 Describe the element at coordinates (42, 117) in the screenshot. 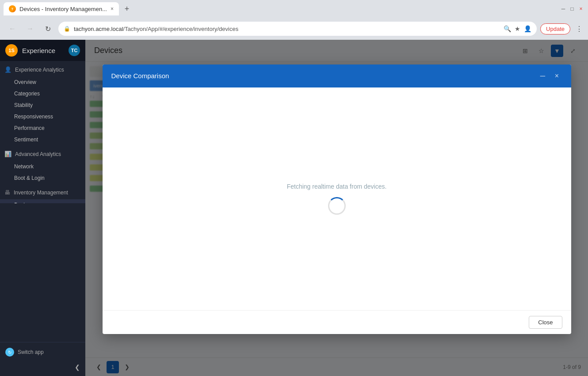

I see `sidebar-item-responsiveness: Responsiveness` at that location.